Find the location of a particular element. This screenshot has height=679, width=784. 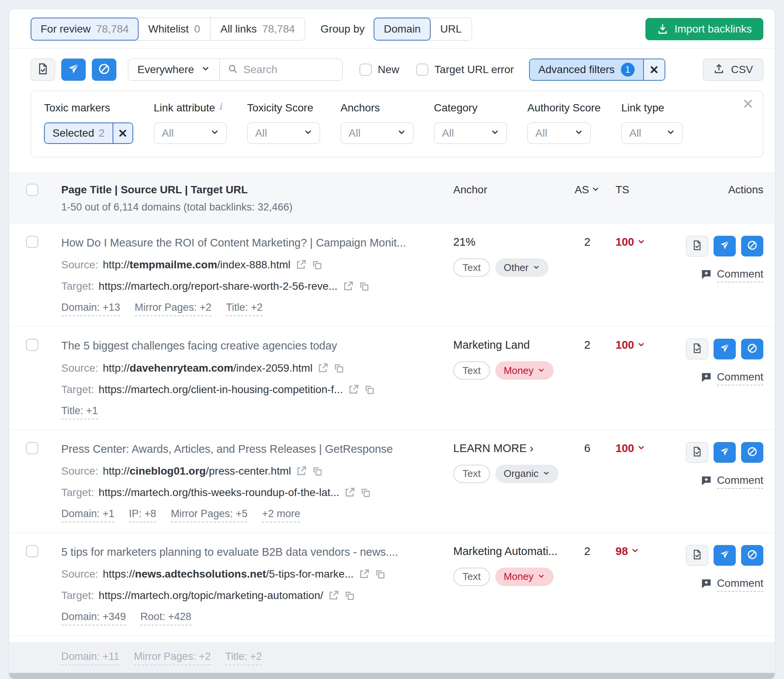

anchors-select: All is located at coordinates (377, 133).